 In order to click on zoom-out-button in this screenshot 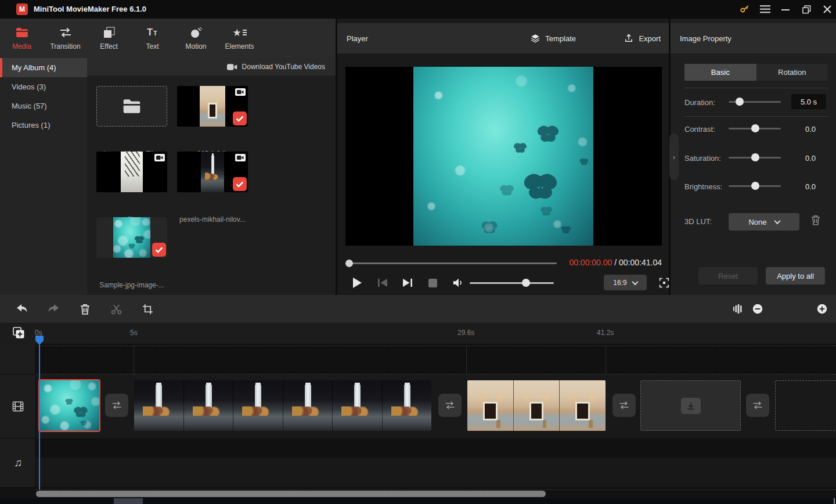, I will do `click(758, 309)`.